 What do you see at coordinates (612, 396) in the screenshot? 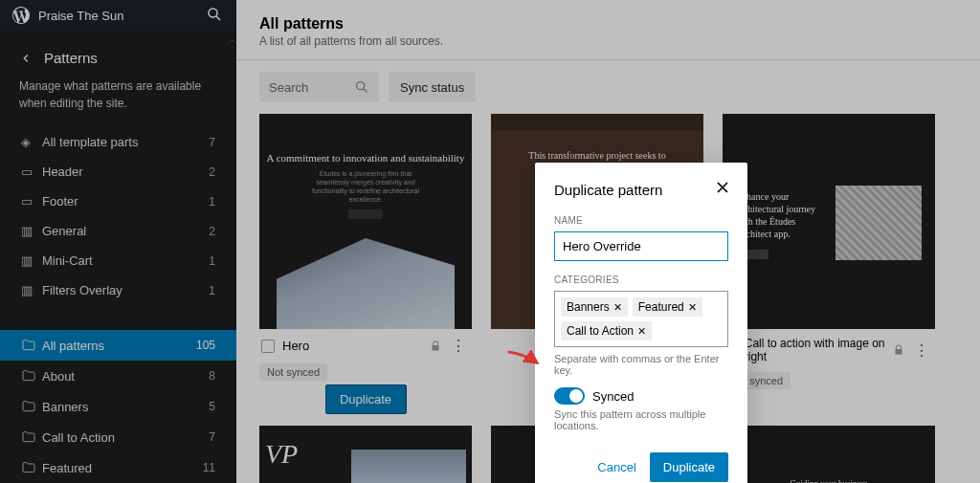
I see `synced-label: Synced` at bounding box center [612, 396].